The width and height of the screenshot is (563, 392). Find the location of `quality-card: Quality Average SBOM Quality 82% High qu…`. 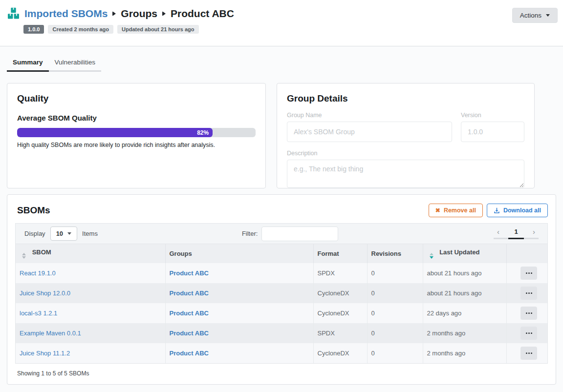

quality-card: Quality Average SBOM Quality 82% High qu… is located at coordinates (136, 136).